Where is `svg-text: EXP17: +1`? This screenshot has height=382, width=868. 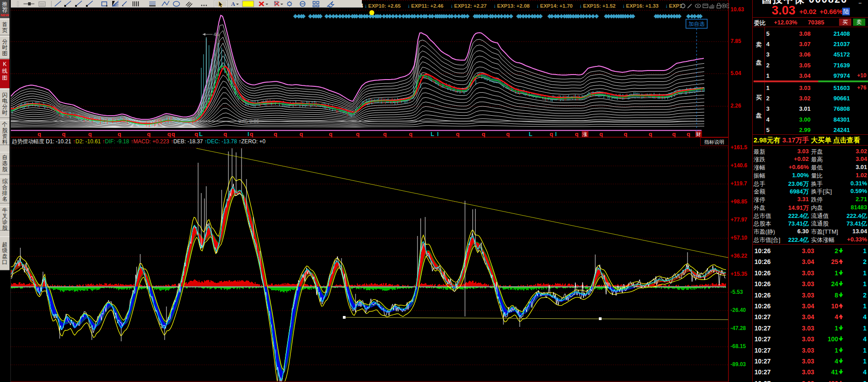
svg-text: EXP17: +1 is located at coordinates (682, 6).